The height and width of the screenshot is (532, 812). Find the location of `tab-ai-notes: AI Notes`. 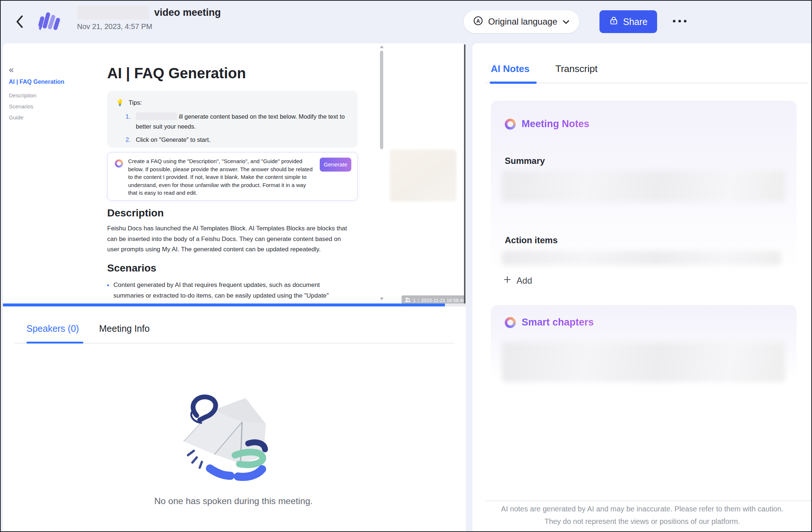

tab-ai-notes: AI Notes is located at coordinates (510, 69).